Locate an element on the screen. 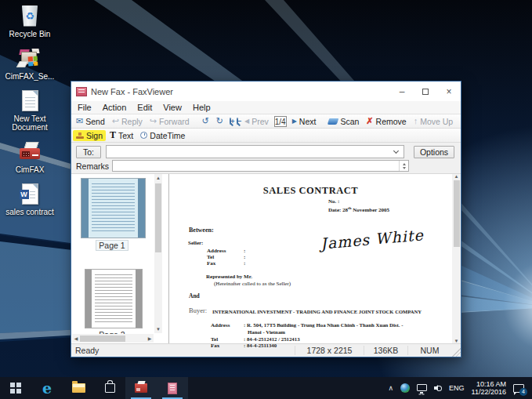 This screenshot has width=532, height=399. desktop-icon-cimfax-setup: CimFAX_Se... is located at coordinates (30, 63).